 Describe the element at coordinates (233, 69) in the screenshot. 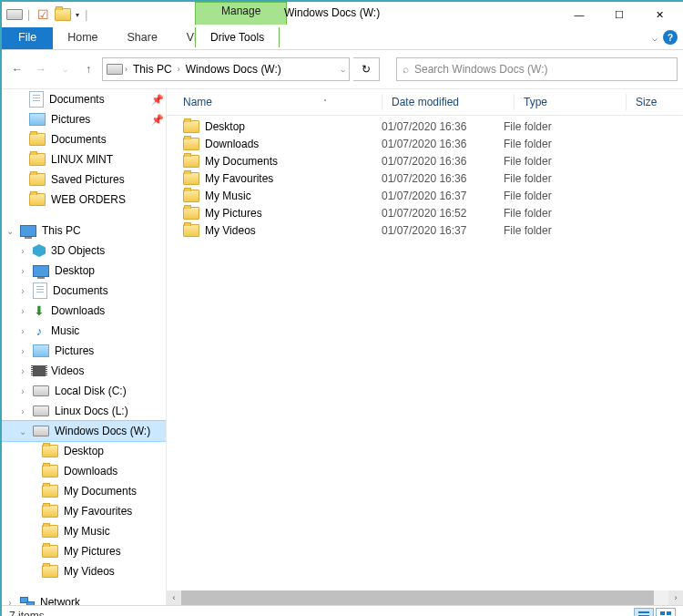

I see `crumb-current: Windows Docs (W:)` at that location.